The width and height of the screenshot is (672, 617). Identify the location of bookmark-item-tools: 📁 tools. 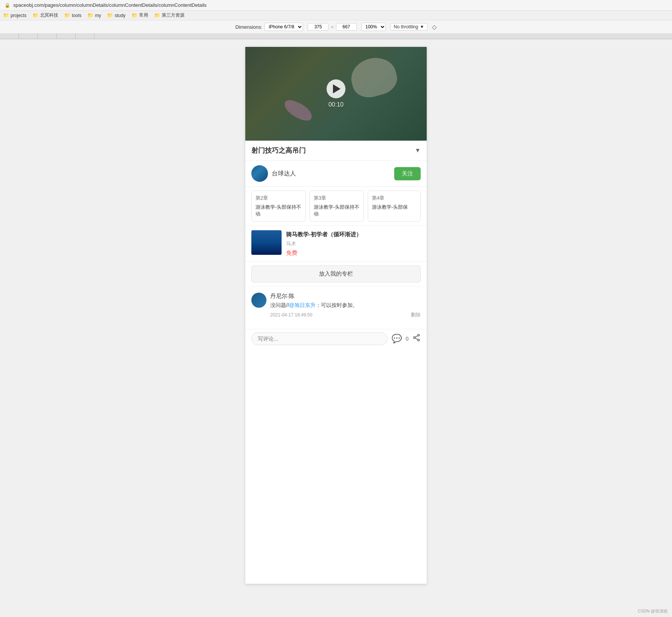
(73, 15).